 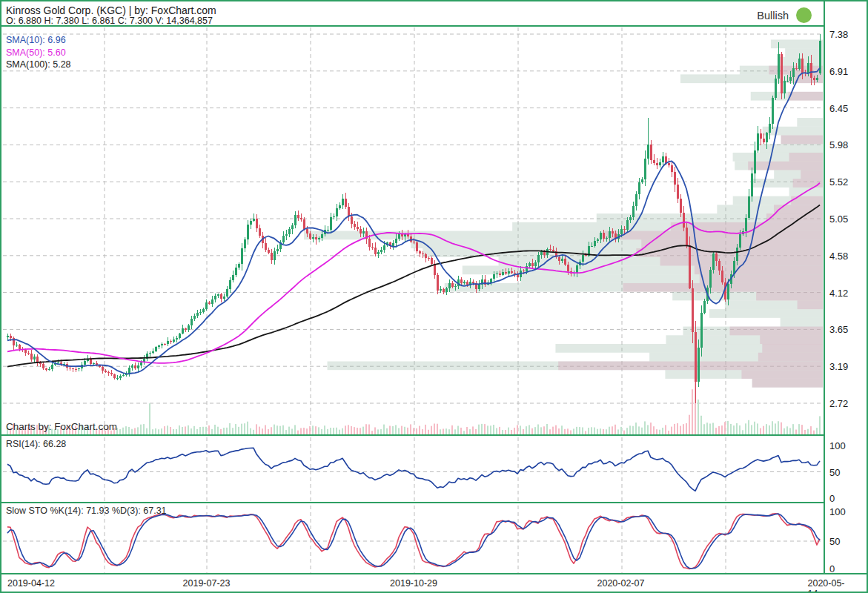 What do you see at coordinates (835, 471) in the screenshot?
I see `rsi-tick-label: 50` at bounding box center [835, 471].